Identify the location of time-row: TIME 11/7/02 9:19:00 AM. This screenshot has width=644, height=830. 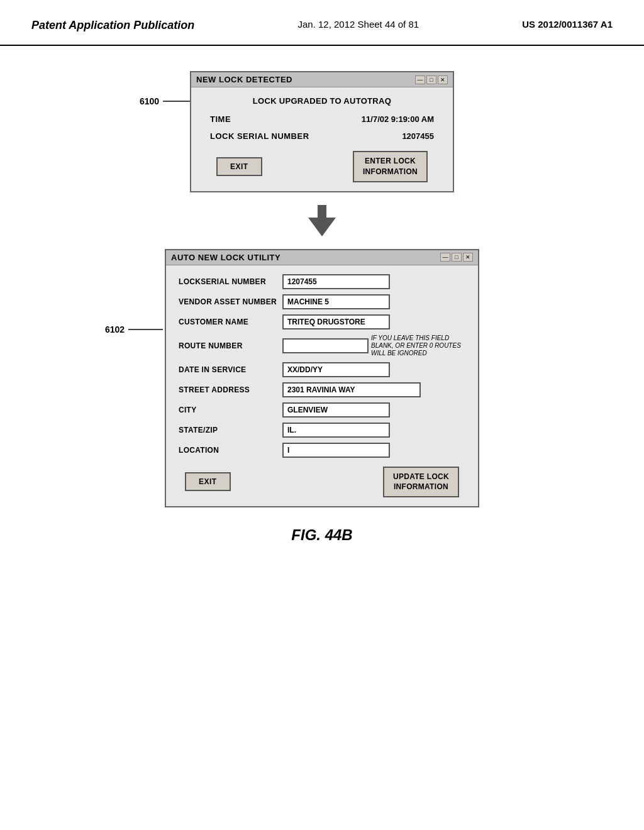
(322, 119).